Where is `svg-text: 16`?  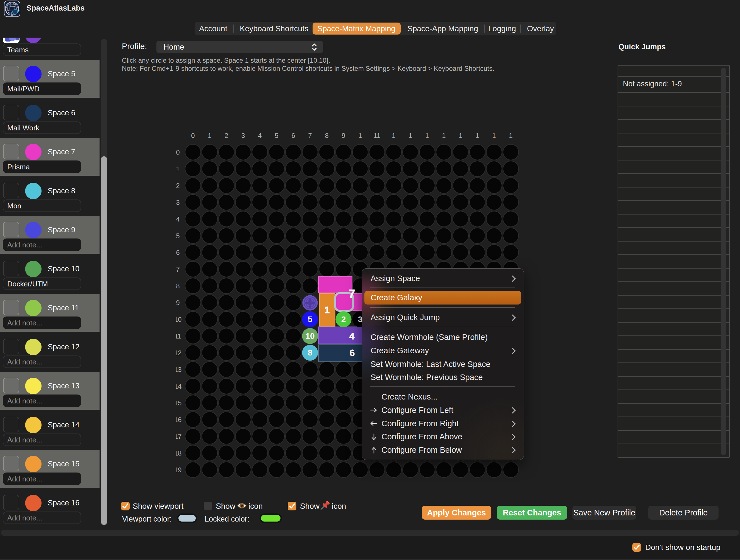 svg-text: 16 is located at coordinates (179, 420).